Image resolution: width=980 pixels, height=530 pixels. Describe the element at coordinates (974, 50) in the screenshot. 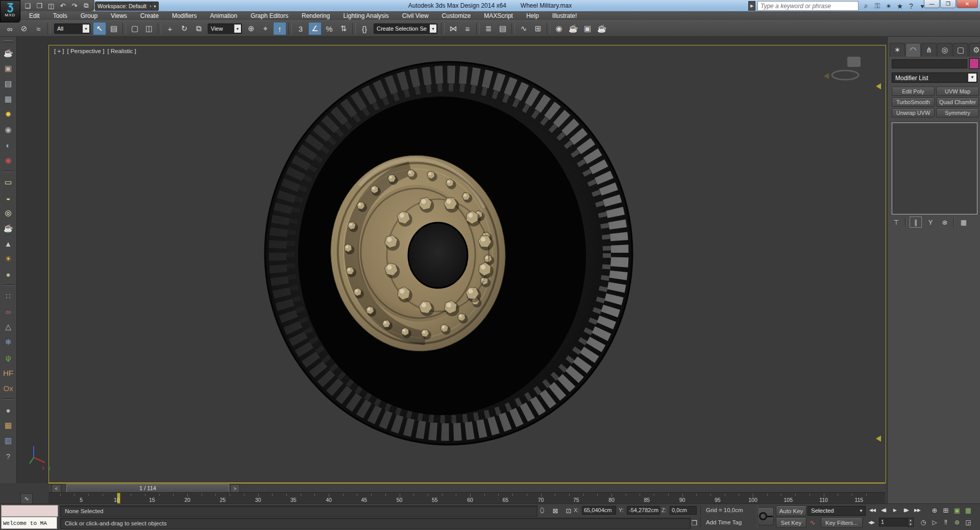

I see `tab-utilities: ⚙` at that location.